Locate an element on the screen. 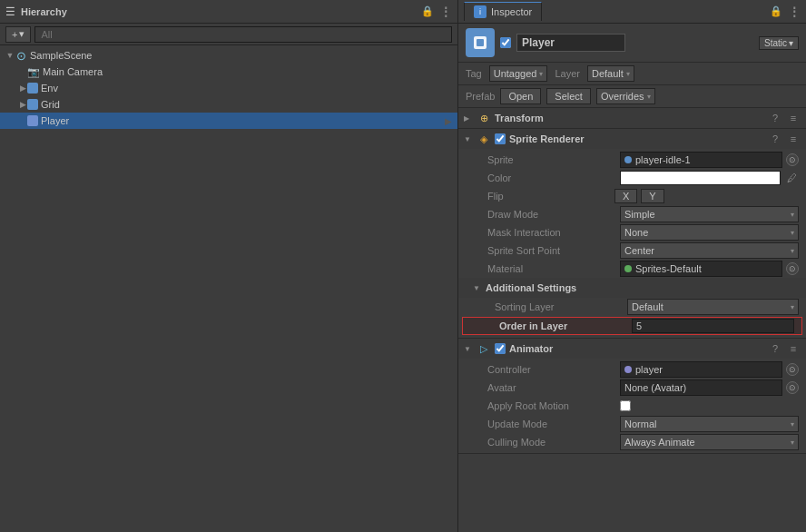 The width and height of the screenshot is (806, 532). sprite-renderer-icon: ◈ is located at coordinates (484, 139).